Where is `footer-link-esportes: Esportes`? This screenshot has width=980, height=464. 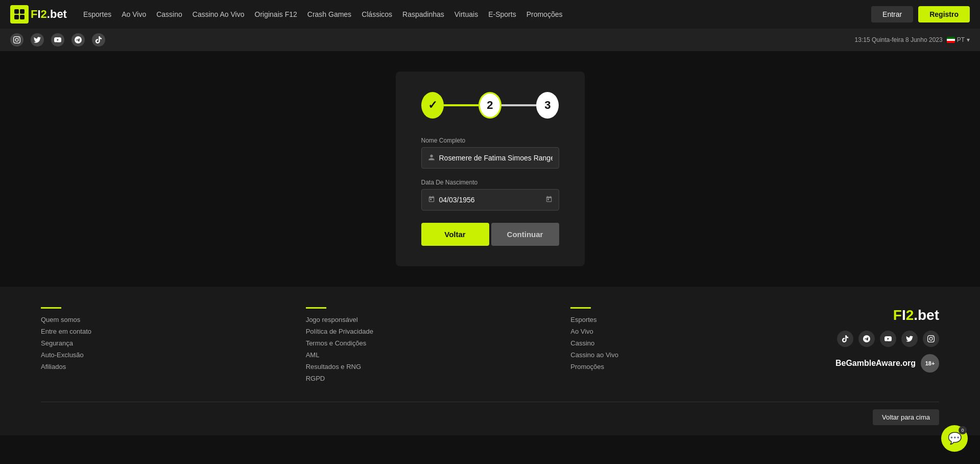
footer-link-esportes: Esportes is located at coordinates (692, 320).